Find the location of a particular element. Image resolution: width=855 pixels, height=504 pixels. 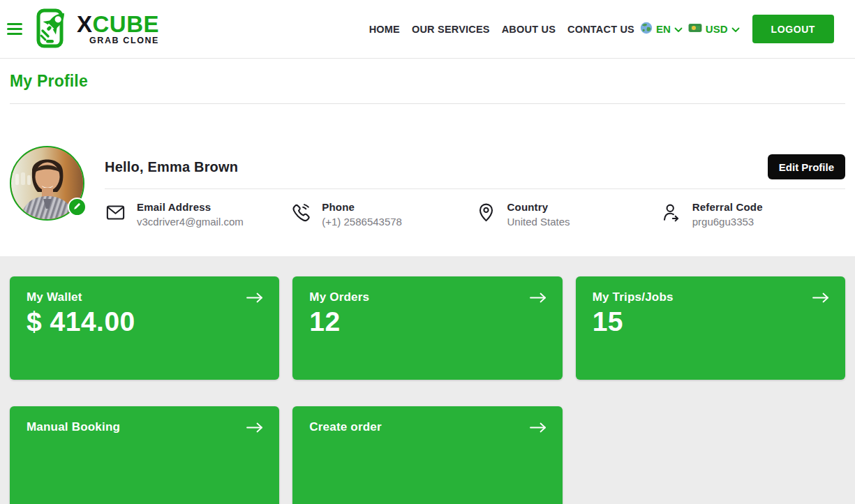

nav-our-services: OUR SERVICES is located at coordinates (451, 29).